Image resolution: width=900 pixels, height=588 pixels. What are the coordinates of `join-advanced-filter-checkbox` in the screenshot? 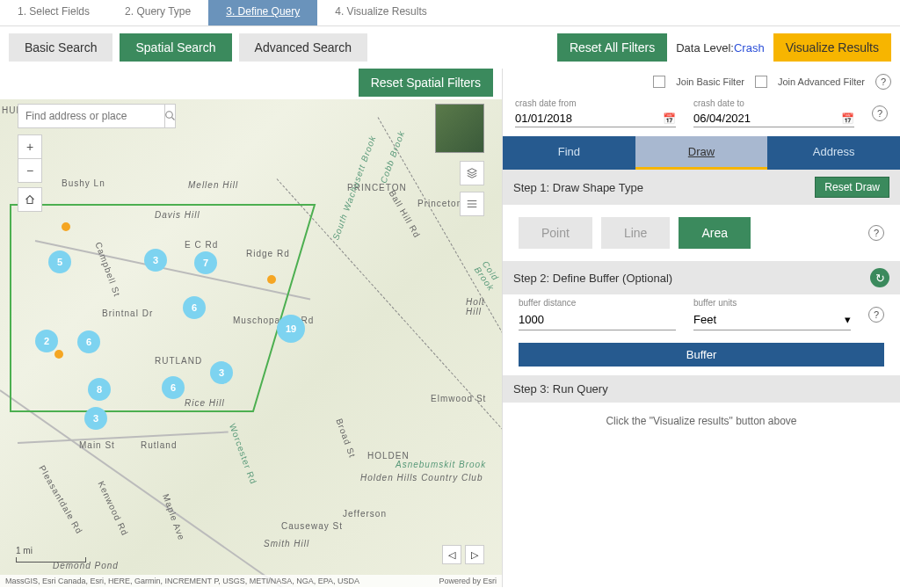 It's located at (761, 82).